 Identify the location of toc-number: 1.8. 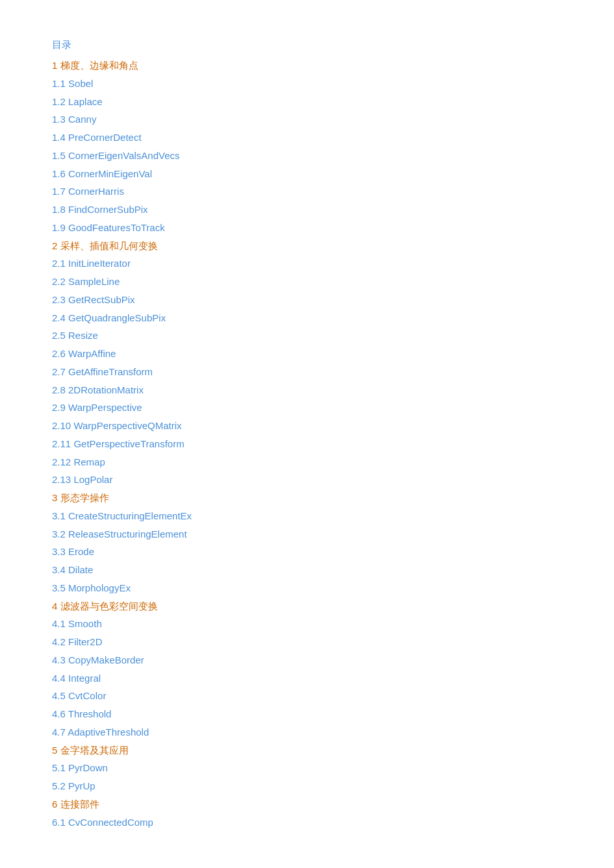
(60, 209).